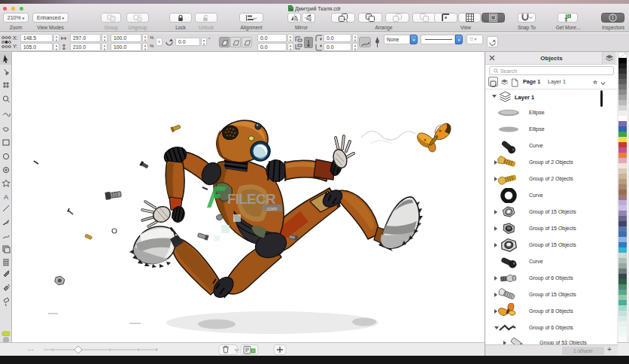 This screenshot has width=629, height=364. Describe the element at coordinates (271, 209) in the screenshot. I see `svg-text: .com` at that location.